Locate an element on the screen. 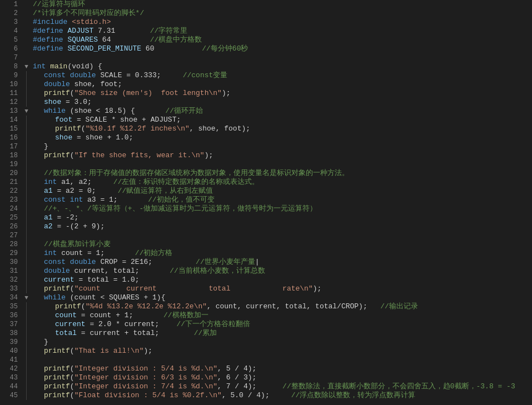  fold-marker-while2: ▼ is located at coordinates (27, 298).